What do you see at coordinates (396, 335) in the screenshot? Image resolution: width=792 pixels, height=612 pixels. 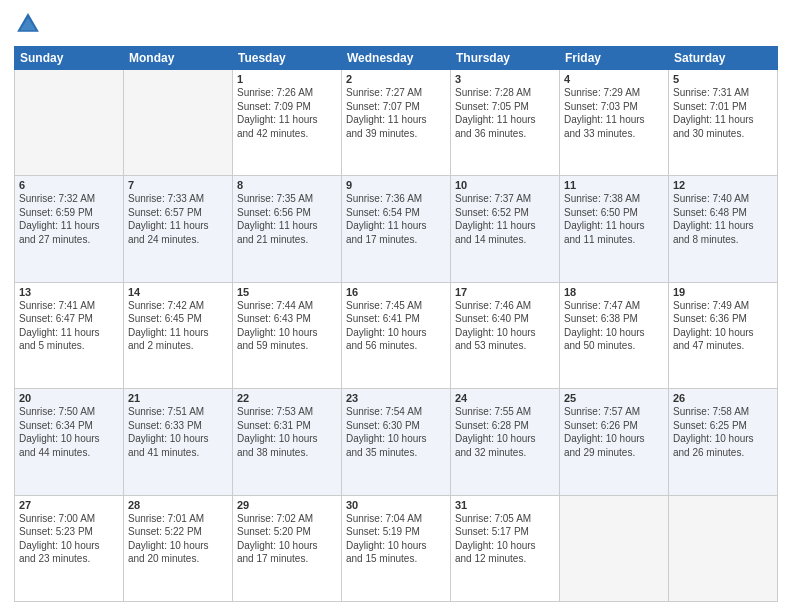 I see `day-cell: 16Sunrise: 7:45 AM Sunset: 6:41 PM Dayli…` at bounding box center [396, 335].